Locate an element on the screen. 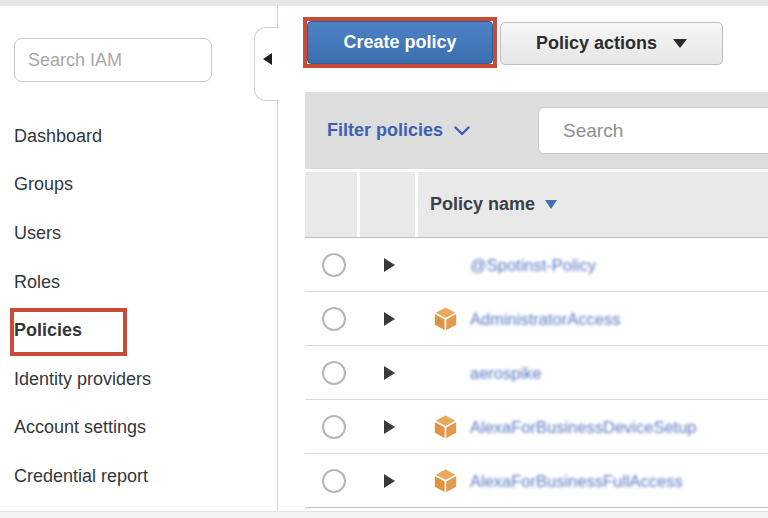  table-header-row: Policy name is located at coordinates (536, 205).